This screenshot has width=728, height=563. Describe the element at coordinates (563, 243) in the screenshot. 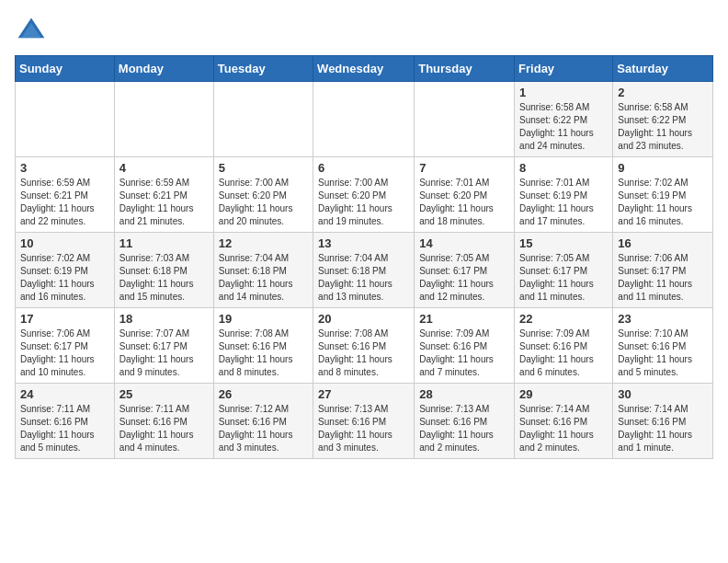

I see `day-number-15: 15` at that location.